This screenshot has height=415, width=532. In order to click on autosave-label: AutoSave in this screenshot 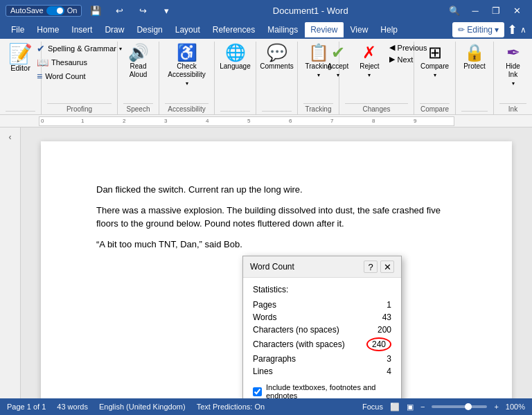, I will do `click(27, 10)`.